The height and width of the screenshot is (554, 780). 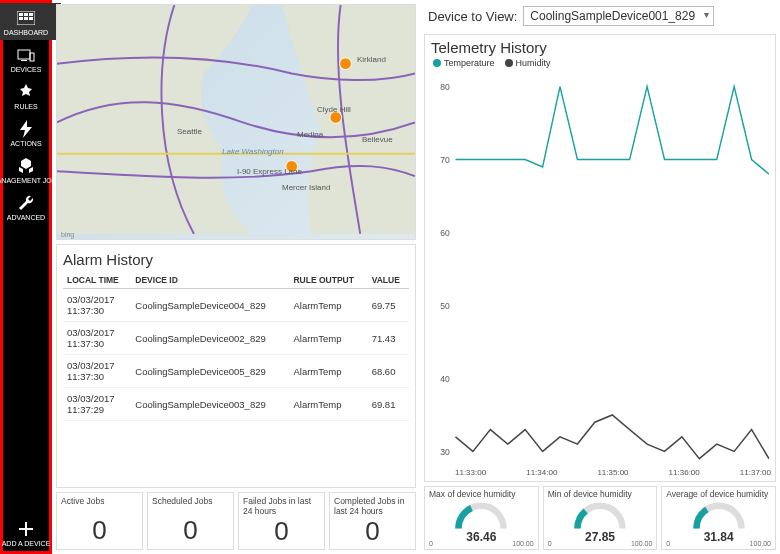 What do you see at coordinates (310, 134) in the screenshot?
I see `map-label-medina: Medina` at bounding box center [310, 134].